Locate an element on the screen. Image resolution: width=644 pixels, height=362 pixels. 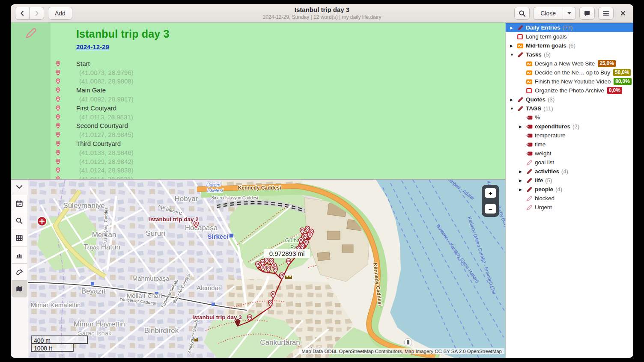
nav-button-group is located at coordinates (30, 13).